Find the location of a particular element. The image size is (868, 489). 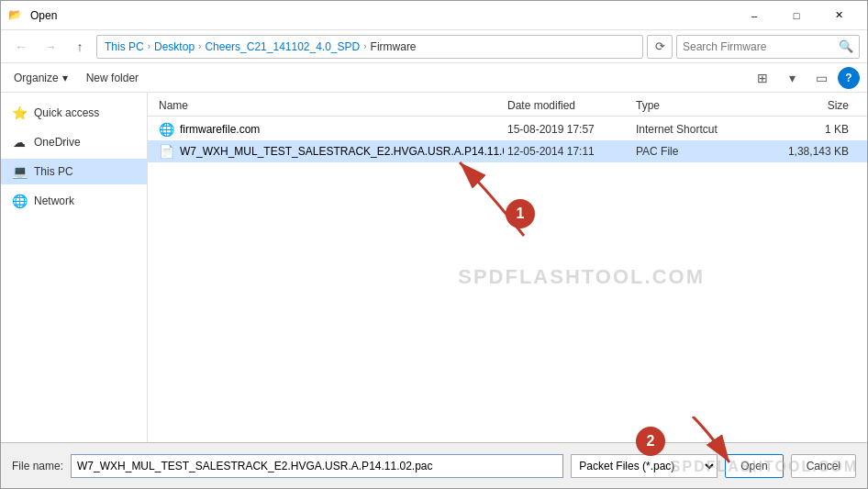

help-button: ? is located at coordinates (849, 78).